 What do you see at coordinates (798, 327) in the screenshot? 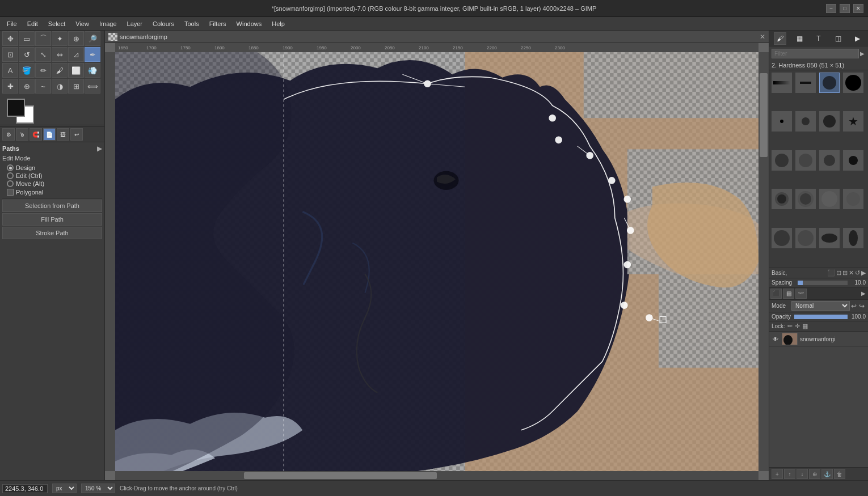
I see `lock-position-icon: ✛` at bounding box center [798, 327].